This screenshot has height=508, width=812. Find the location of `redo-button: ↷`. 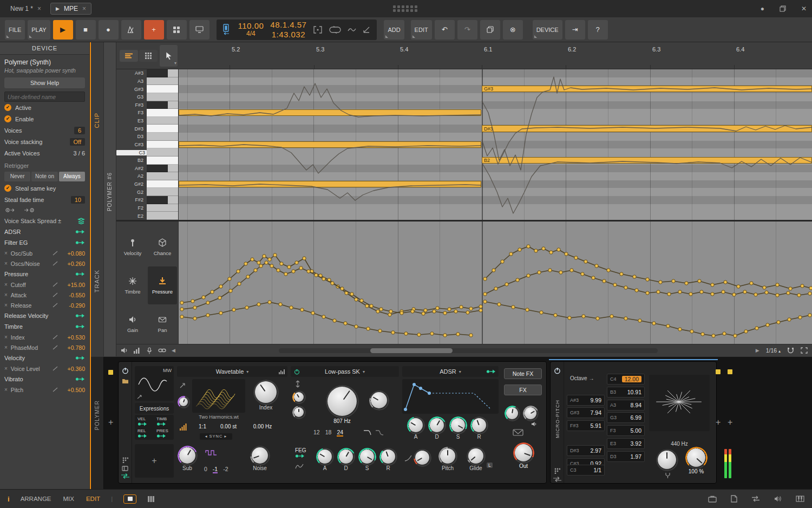

redo-button: ↷ is located at coordinates (468, 30).